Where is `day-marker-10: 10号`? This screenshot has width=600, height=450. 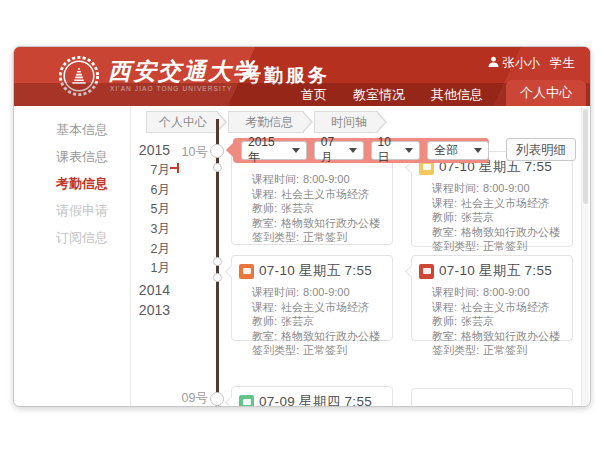 day-marker-10: 10号 is located at coordinates (190, 152).